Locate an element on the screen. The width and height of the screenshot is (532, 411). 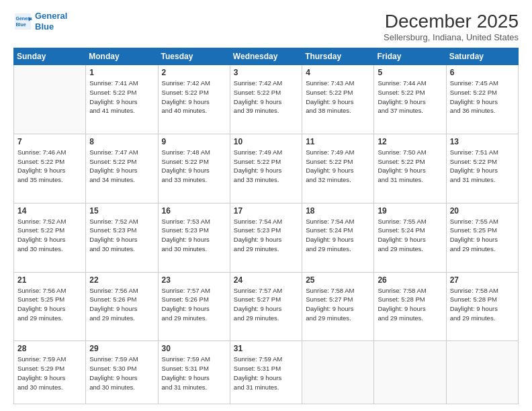
day-number: 5 is located at coordinates (410, 73).